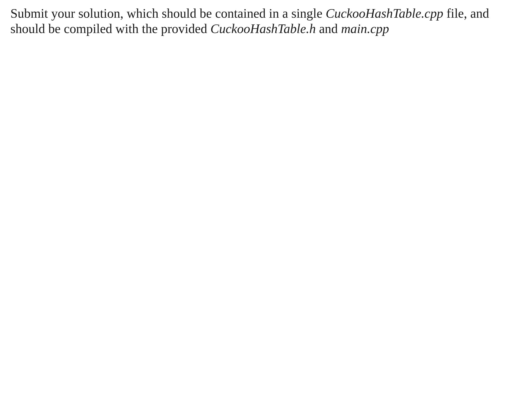 The height and width of the screenshot is (409, 532). I want to click on filename-main: main.cpp, so click(365, 29).